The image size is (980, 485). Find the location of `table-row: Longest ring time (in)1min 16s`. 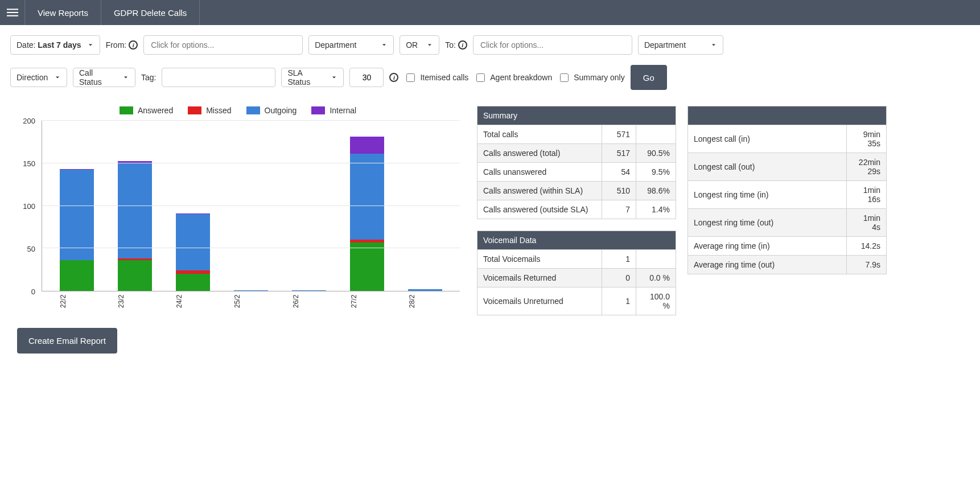

table-row: Longest ring time (in)1min 16s is located at coordinates (788, 195).